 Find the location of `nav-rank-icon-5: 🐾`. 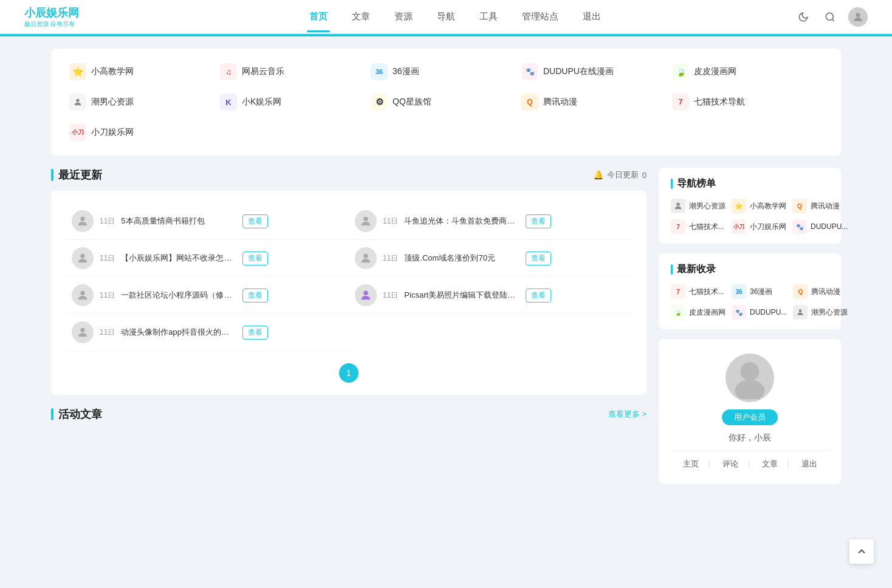

nav-rank-icon-5: 🐾 is located at coordinates (800, 227).